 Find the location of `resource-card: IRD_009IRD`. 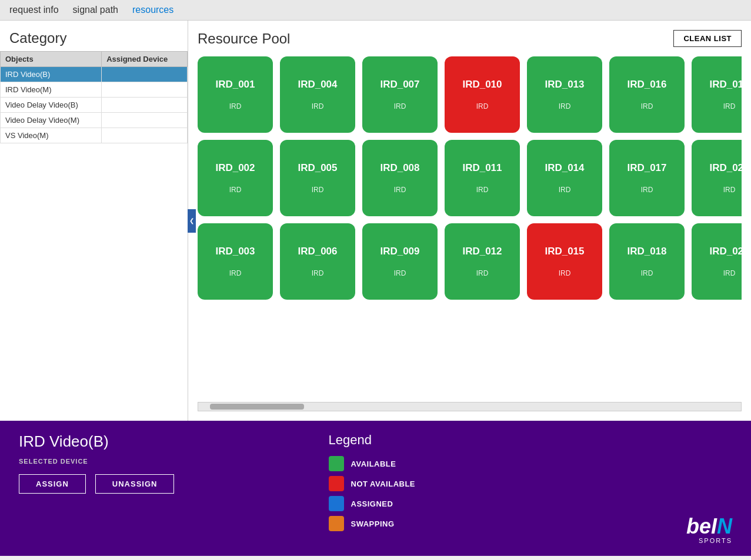

resource-card: IRD_009IRD is located at coordinates (400, 261).